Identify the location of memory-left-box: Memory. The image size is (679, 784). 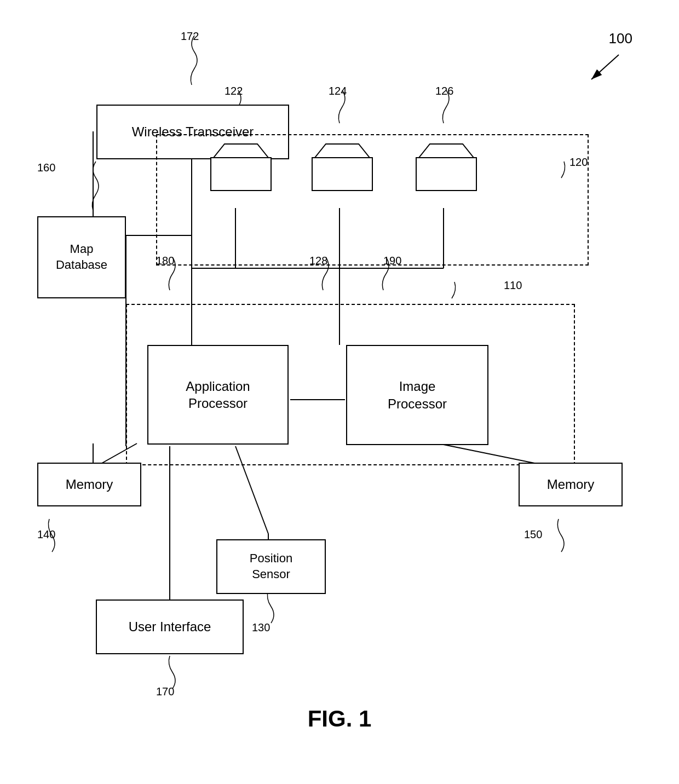
(89, 485).